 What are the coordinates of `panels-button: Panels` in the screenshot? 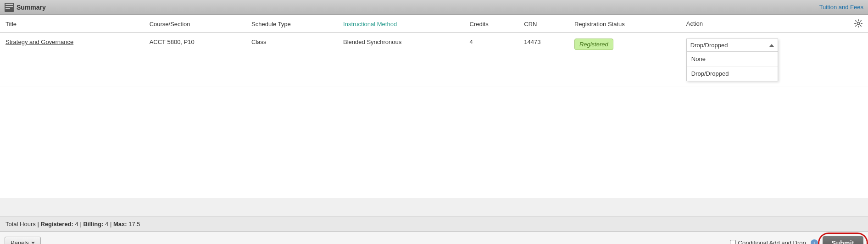 It's located at (23, 240).